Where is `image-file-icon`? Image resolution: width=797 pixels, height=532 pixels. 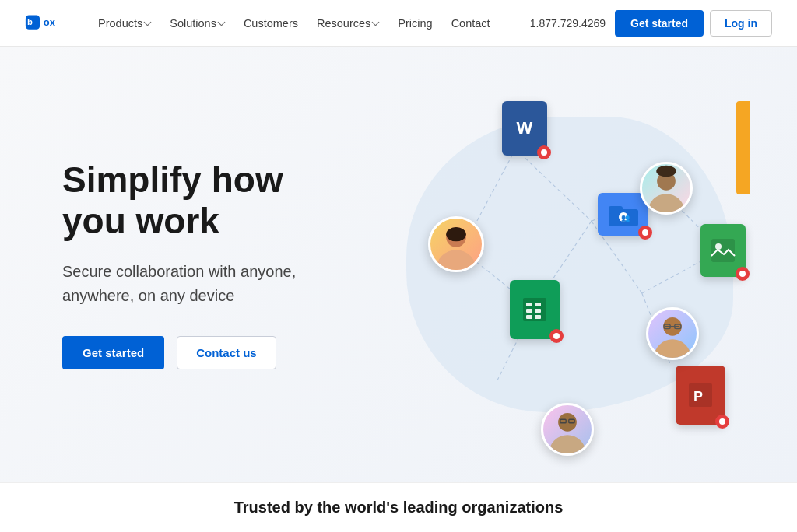 image-file-icon is located at coordinates (723, 250).